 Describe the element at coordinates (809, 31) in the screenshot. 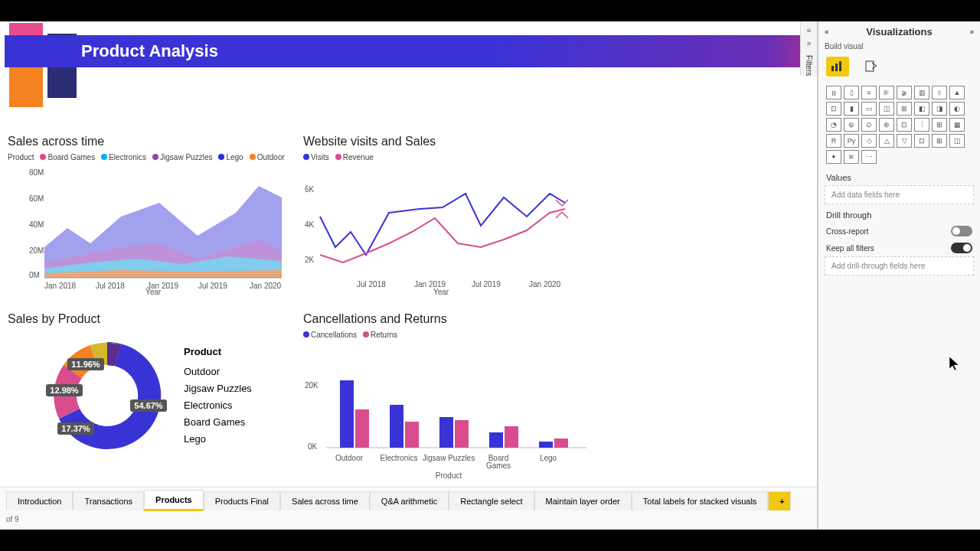

I see `collapse-filters-icon: «` at that location.